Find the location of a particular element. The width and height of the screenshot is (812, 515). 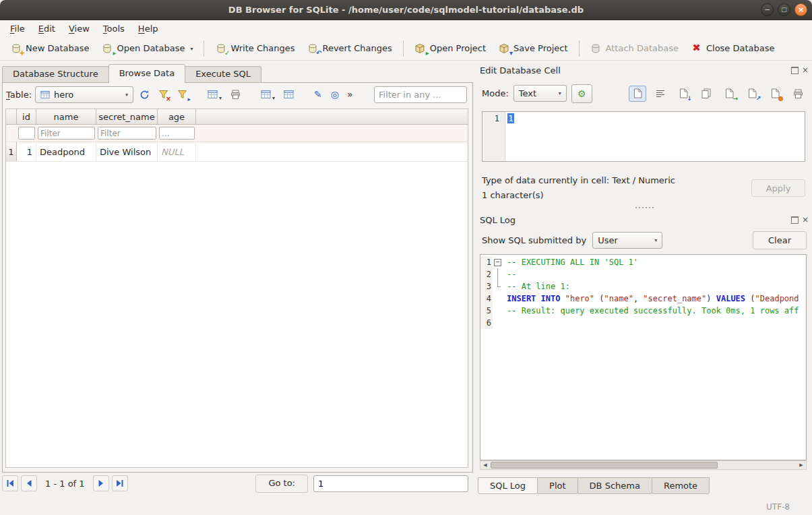

log-line: 6 is located at coordinates (643, 323).